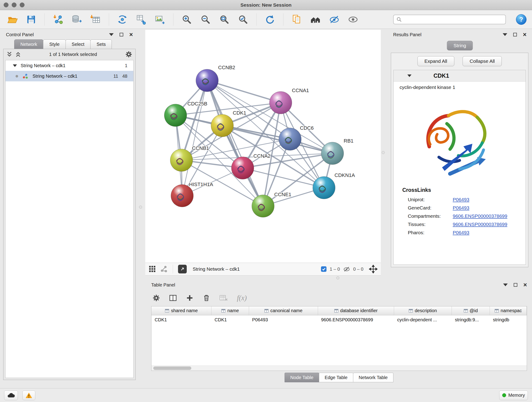 The height and width of the screenshot is (402, 532). Describe the element at coordinates (29, 44) in the screenshot. I see `tab-network: Network` at that location.